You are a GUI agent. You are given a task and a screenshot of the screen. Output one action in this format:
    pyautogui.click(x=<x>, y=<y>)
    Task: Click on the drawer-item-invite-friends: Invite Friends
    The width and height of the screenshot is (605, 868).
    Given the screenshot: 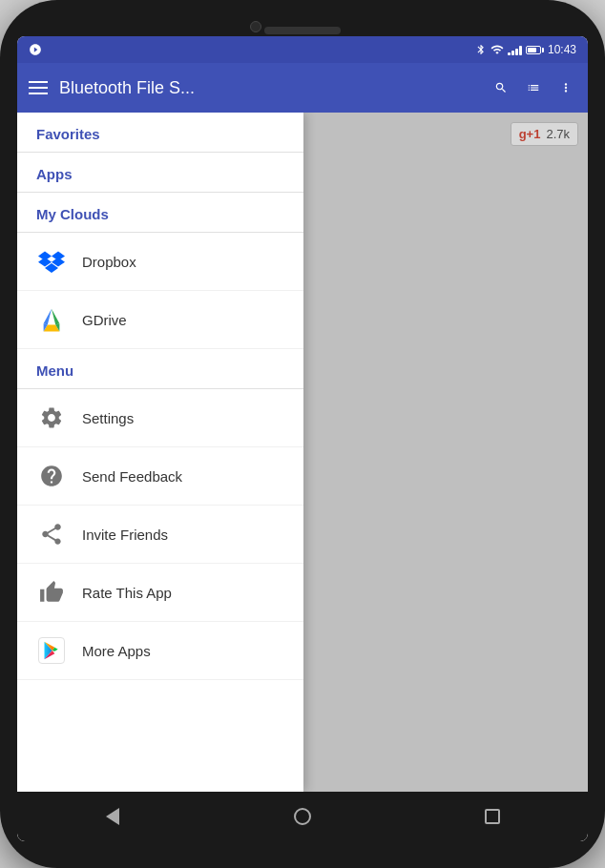 What is the action you would take?
    pyautogui.click(x=160, y=534)
    